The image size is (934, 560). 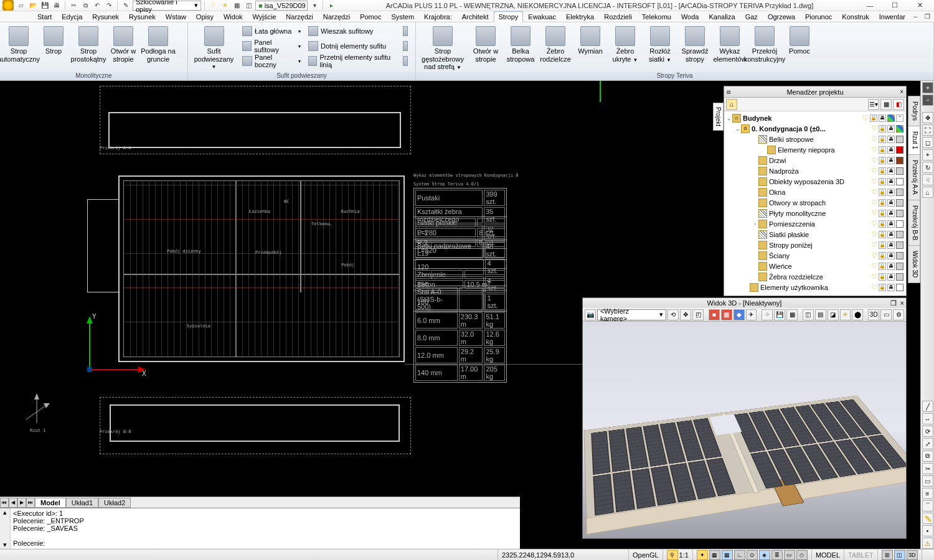 What do you see at coordinates (790, 555) in the screenshot?
I see `dyn-toggle: ▭` at bounding box center [790, 555].